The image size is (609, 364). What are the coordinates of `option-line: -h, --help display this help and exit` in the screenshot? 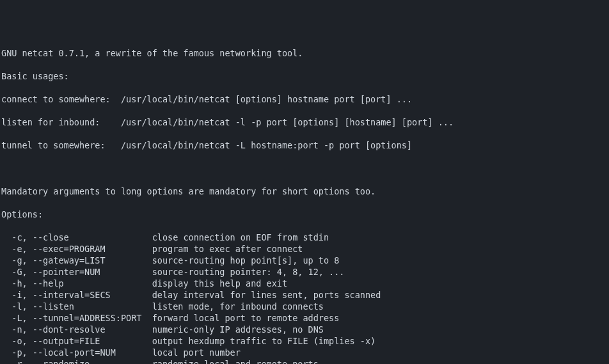 It's located at (304, 283).